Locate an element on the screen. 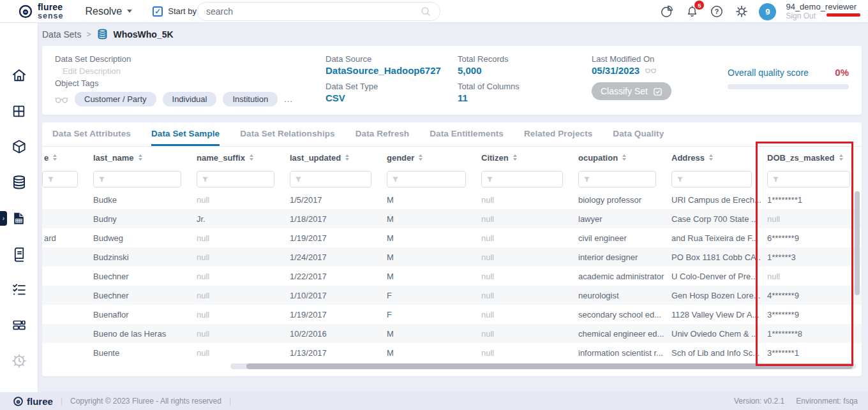 The image size is (868, 410). column-header-gender: gender is located at coordinates (428, 158).